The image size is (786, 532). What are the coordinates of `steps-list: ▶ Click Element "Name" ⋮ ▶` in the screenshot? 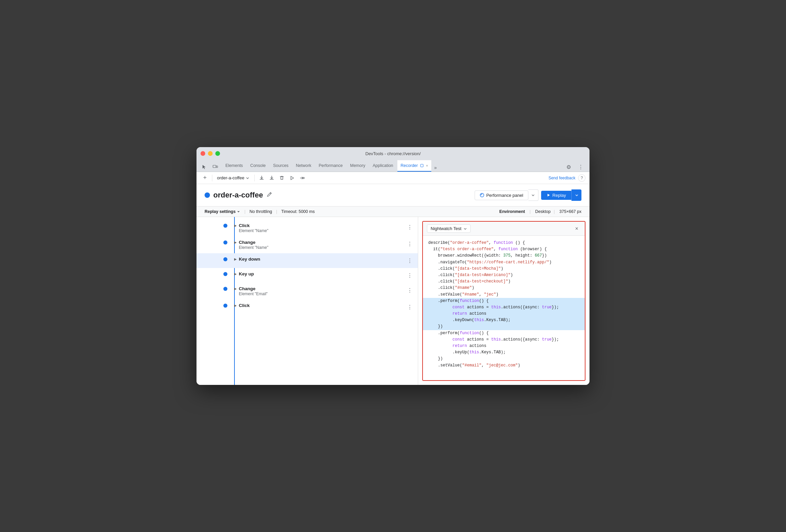 It's located at (307, 301).